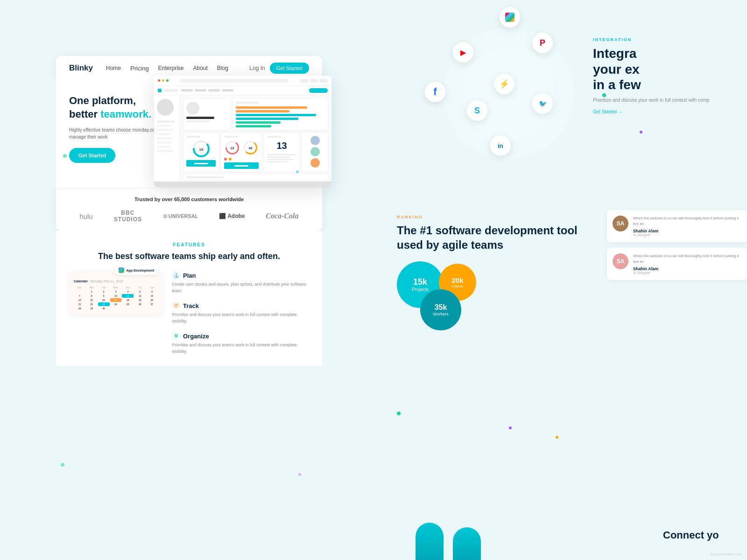  What do you see at coordinates (92, 292) in the screenshot?
I see `cal-2: 1` at bounding box center [92, 292].